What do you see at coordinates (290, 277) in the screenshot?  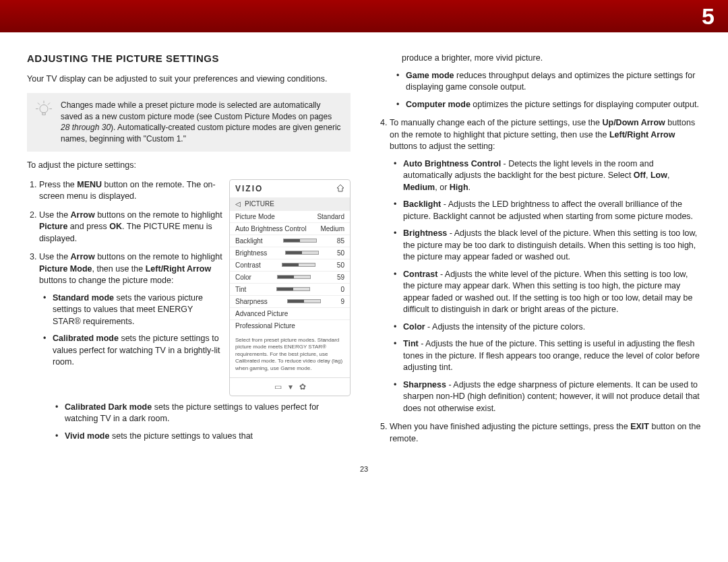 I see `row-color: Color59` at bounding box center [290, 277].